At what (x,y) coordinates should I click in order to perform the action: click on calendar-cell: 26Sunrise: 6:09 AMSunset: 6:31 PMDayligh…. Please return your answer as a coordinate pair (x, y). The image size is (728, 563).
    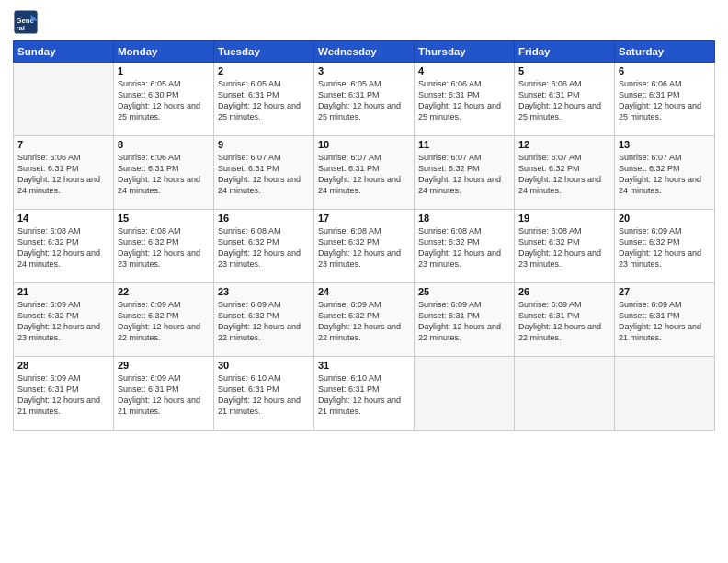
    Looking at the image, I should click on (564, 320).